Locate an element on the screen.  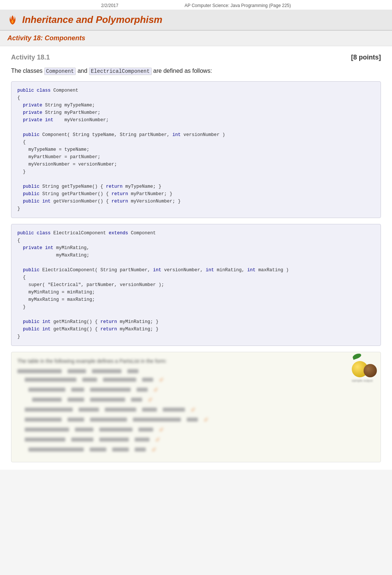
blurred-row-1: ✓ is located at coordinates (160, 380).